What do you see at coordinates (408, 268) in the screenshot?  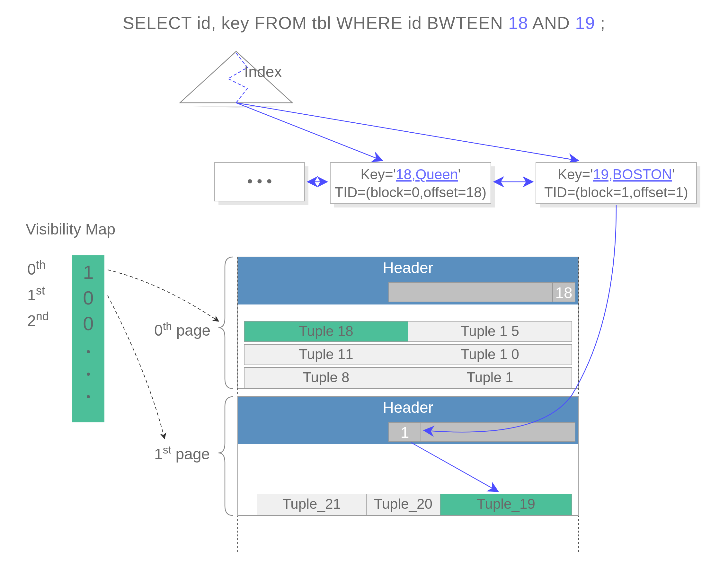 I see `page0-header-label: Header` at bounding box center [408, 268].